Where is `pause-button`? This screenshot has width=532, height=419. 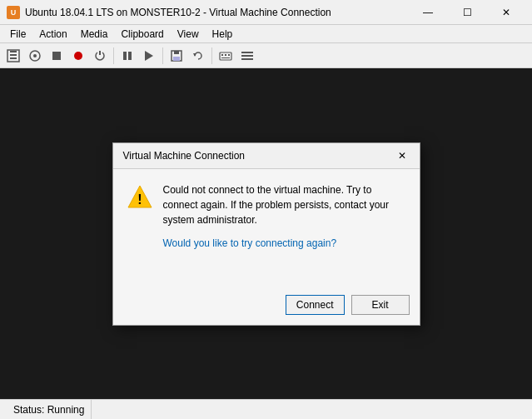
pause-button is located at coordinates (127, 56).